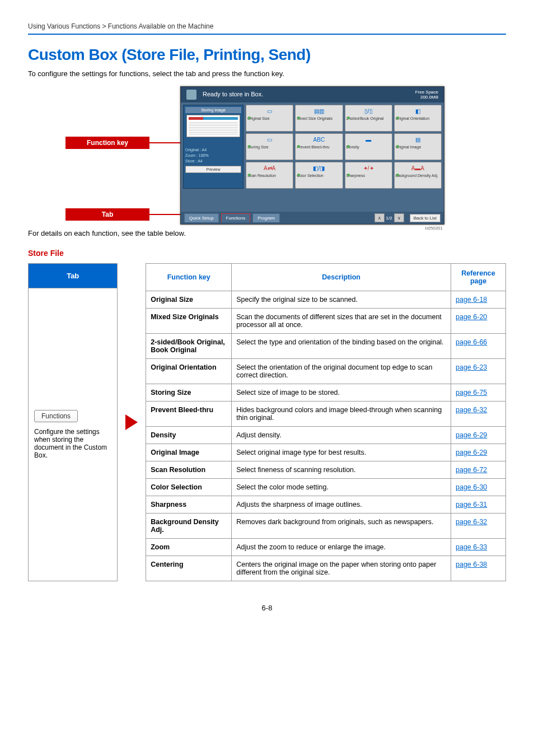 The image size is (534, 756). Describe the element at coordinates (341, 393) in the screenshot. I see `fn-desc-cell: Select size of image to be stored.` at that location.